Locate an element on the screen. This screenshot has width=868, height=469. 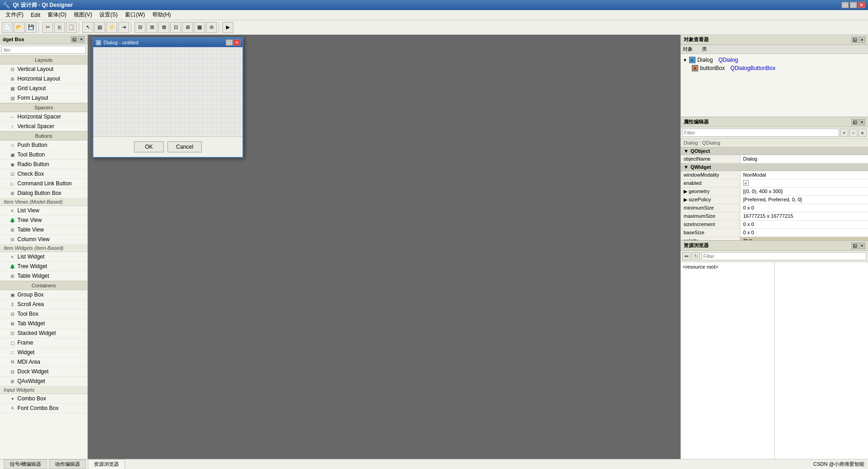
dialog-minimize-button: ─ is located at coordinates (229, 43).